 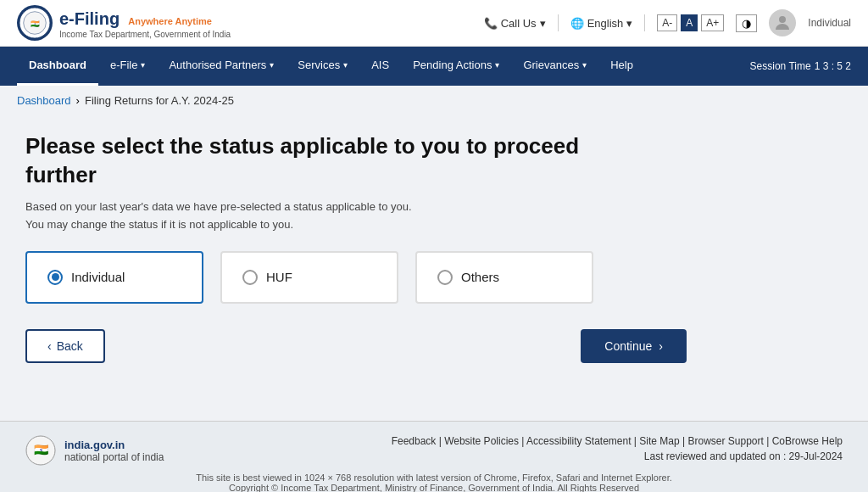 What do you see at coordinates (622, 64) in the screenshot?
I see `nav-help-label: Help` at bounding box center [622, 64].